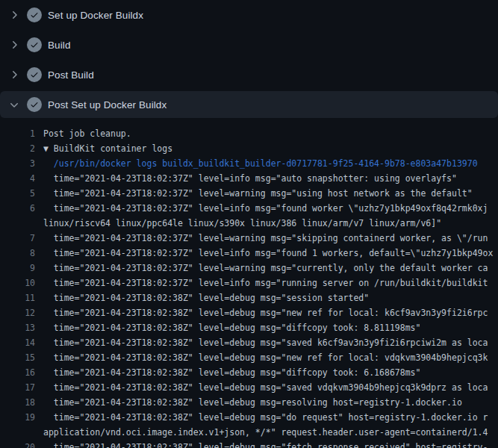 This screenshot has width=498, height=448. I want to click on log-line: 9 time="2021-04-23T18:02:37Z" level=warn…, so click(249, 268).